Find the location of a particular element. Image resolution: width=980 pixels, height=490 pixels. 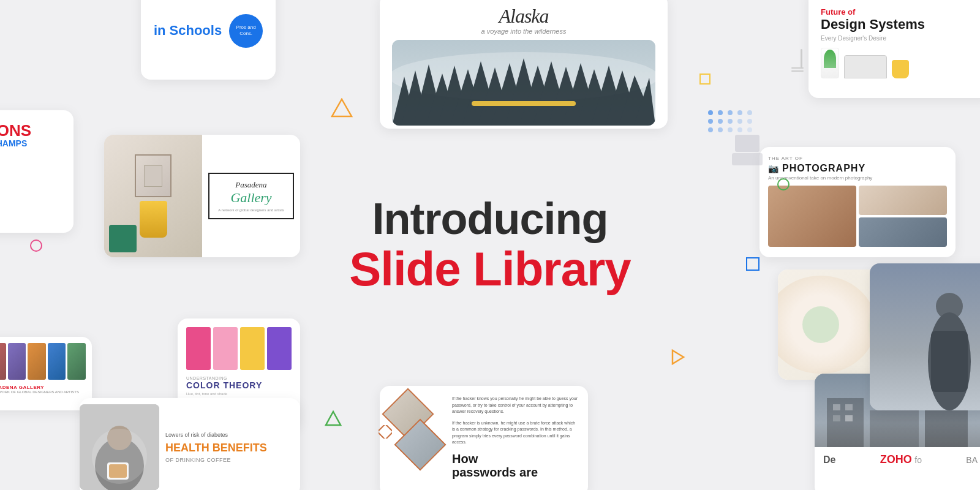

hero-section: Introducing Slide Library is located at coordinates (490, 245).